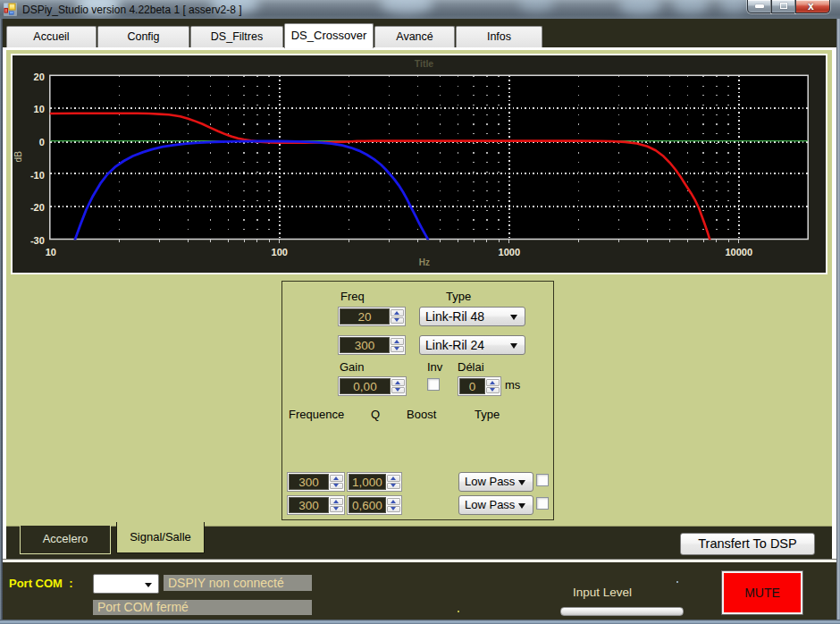  What do you see at coordinates (18, 157) in the screenshot?
I see `svg-text: dB` at bounding box center [18, 157].